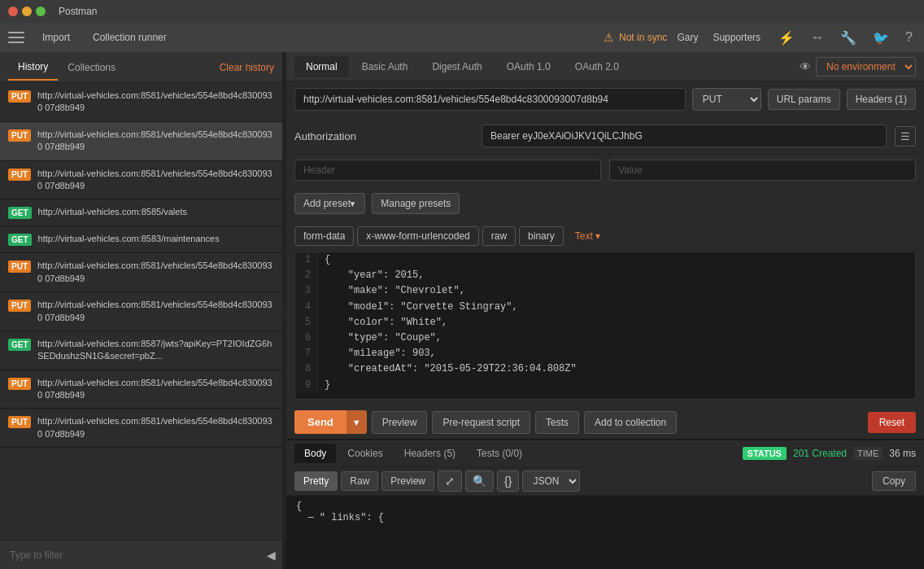  I want to click on add-preset-button: Add preset ▼, so click(330, 204).